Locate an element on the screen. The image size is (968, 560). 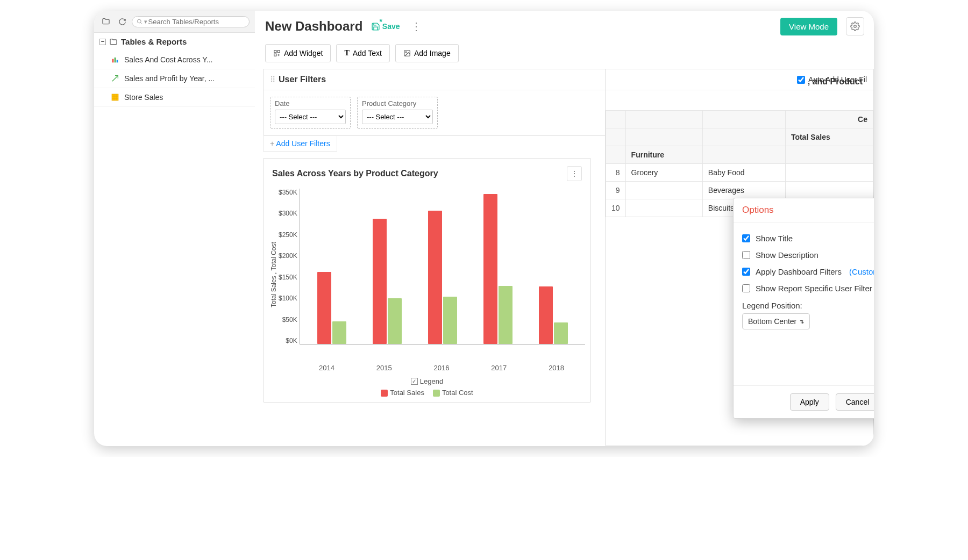
save-button: * Save is located at coordinates (385, 27).